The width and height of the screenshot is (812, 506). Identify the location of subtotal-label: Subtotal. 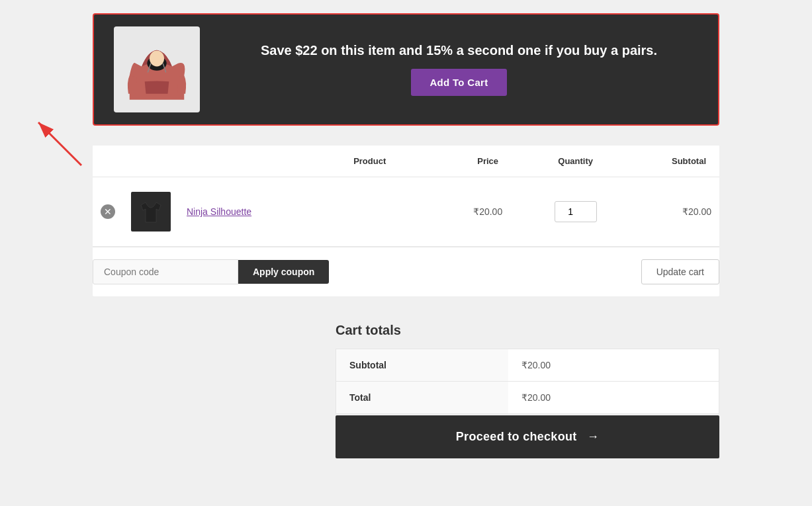
(422, 365).